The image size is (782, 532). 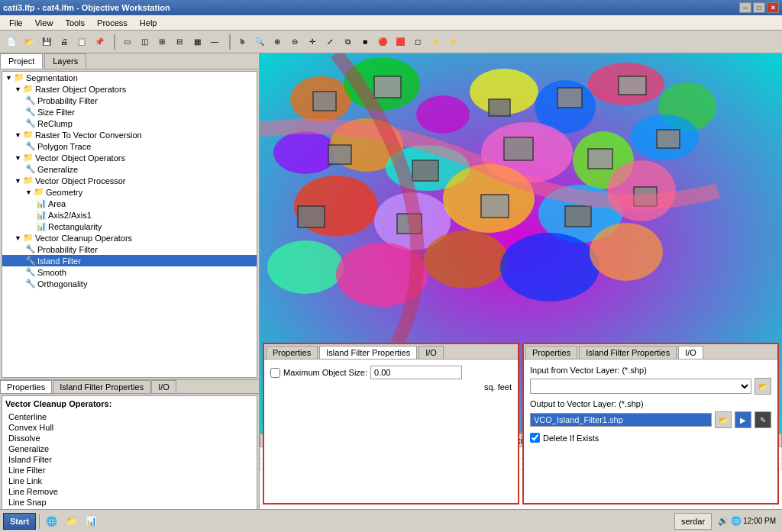 What do you see at coordinates (66, 61) in the screenshot?
I see `tab-layers: Layers` at bounding box center [66, 61].